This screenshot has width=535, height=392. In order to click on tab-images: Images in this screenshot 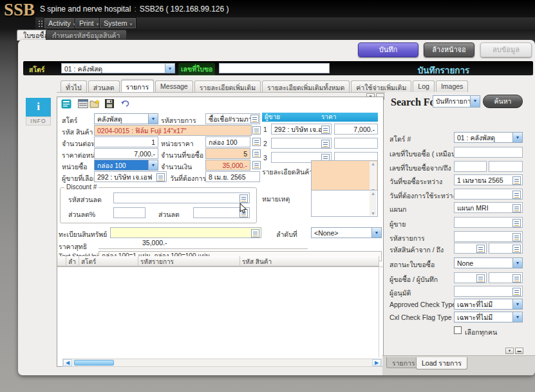, I will do `click(452, 86)`.